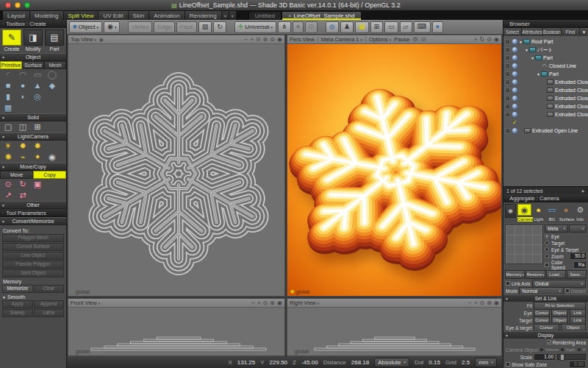 This screenshot has height=368, width=588. Describe the element at coordinates (567, 291) in the screenshot. I see `distant-checkbox` at that location.